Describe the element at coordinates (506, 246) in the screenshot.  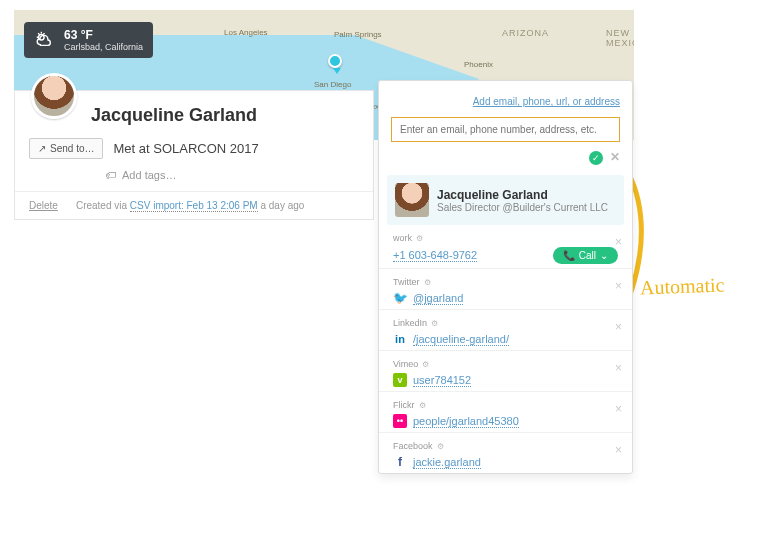
I see `section-work: × work⚙ +1 603-648-9762 📞 Call ⌄` at that location.